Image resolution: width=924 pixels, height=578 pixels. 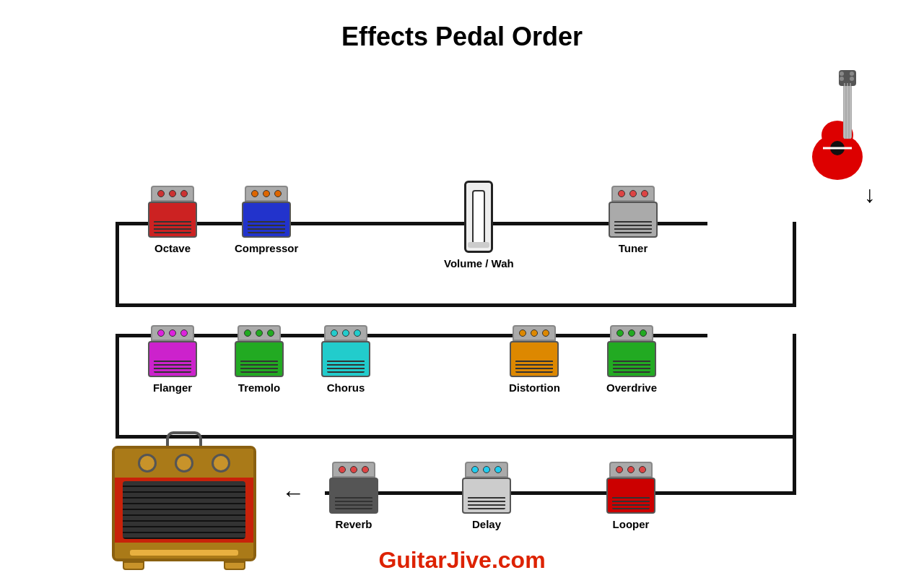 I want to click on pedal-looper-vent, so click(x=631, y=503).